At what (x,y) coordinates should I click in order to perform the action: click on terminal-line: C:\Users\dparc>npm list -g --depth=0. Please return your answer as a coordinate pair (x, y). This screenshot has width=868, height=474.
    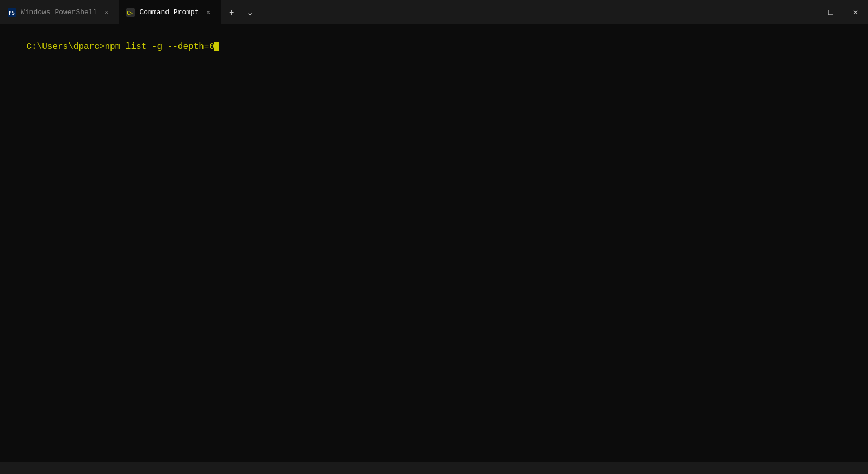
    Looking at the image, I should click on (434, 47).